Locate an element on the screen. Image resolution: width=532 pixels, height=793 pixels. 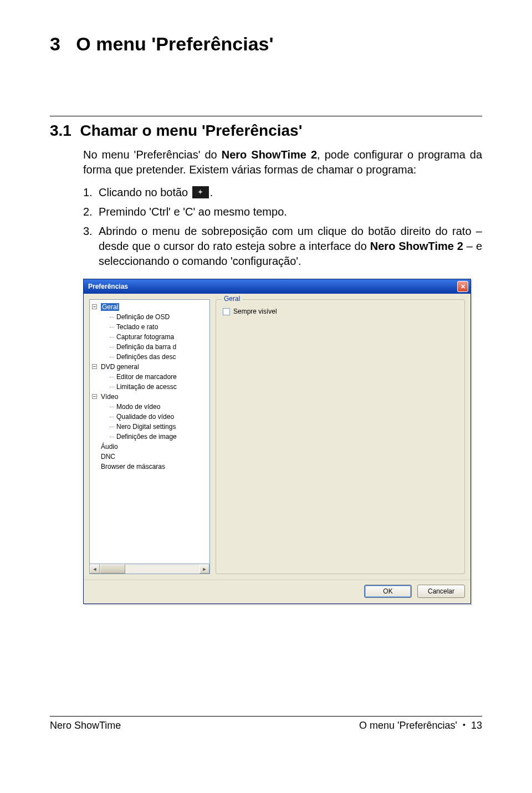
dialog-footer: OK Cancelar is located at coordinates (277, 592).